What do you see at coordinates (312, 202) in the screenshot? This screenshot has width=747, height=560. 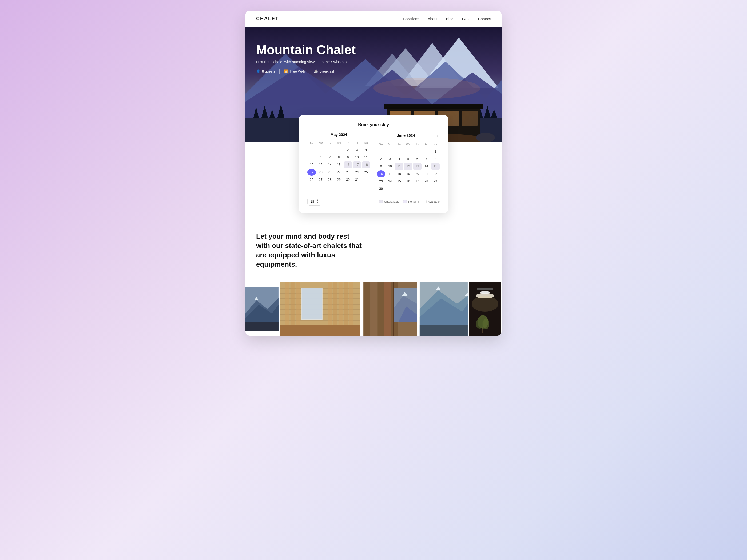 I see `night-count: 18` at bounding box center [312, 202].